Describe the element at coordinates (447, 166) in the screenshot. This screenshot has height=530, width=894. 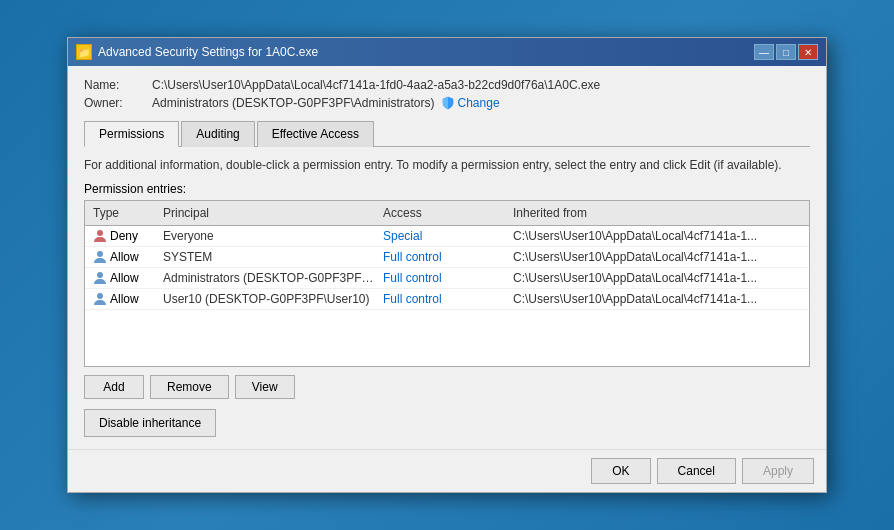
I see `info-text: For additional information, double-click…` at that location.